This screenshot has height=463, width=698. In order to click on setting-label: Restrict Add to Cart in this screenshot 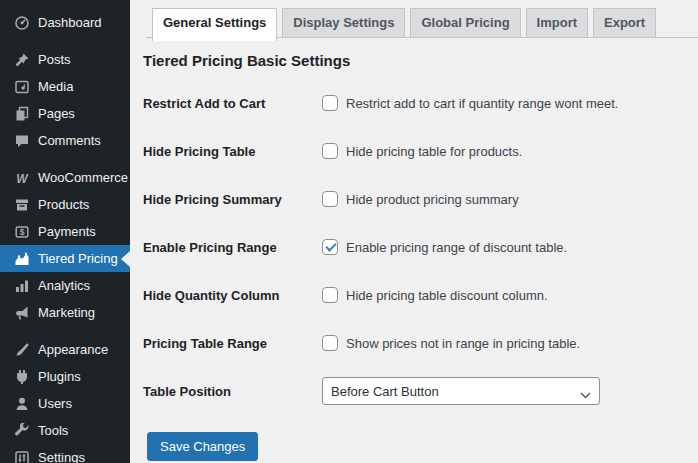, I will do `click(232, 104)`.